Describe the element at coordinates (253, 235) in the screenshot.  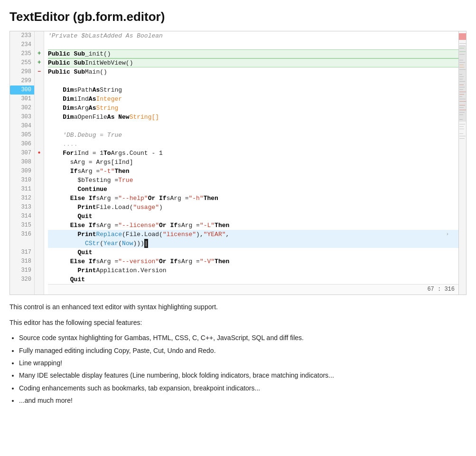
I see `code-line-316: Print Replace​(File.Load("license"), "YE…` at that location.